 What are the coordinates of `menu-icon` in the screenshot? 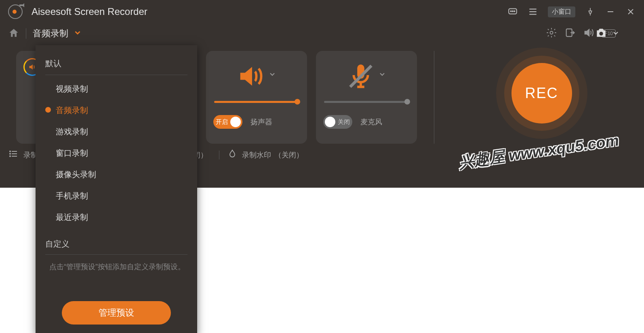 It's located at (533, 12).